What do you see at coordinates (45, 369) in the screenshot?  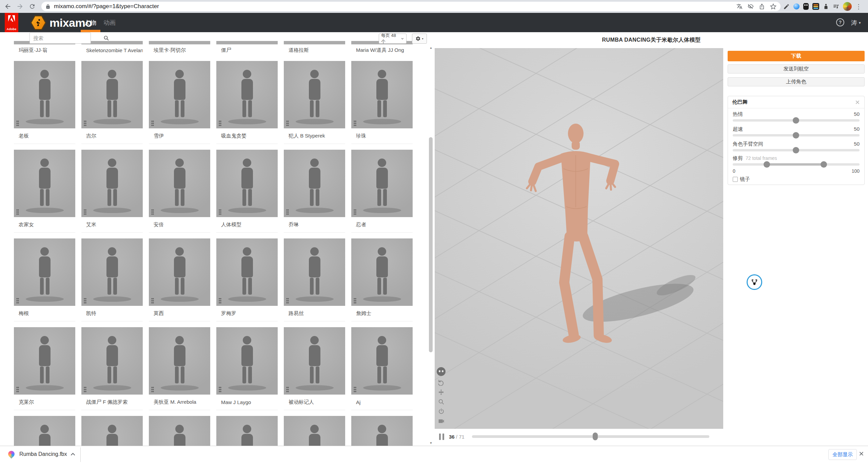 I see `character-card: 克莱尔` at bounding box center [45, 369].